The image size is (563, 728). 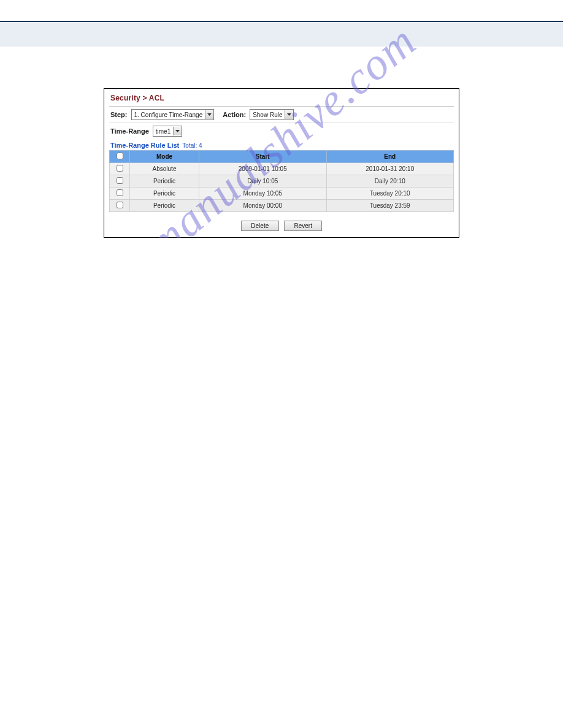 I want to click on step-select-value: 1. Configure Time-Range, so click(x=169, y=115).